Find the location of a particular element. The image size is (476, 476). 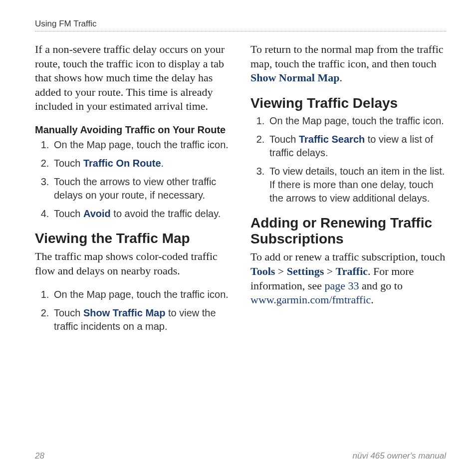

viewing-traffic-map-intro: The traffic map shows color-coded traffi… is located at coordinates (133, 263).